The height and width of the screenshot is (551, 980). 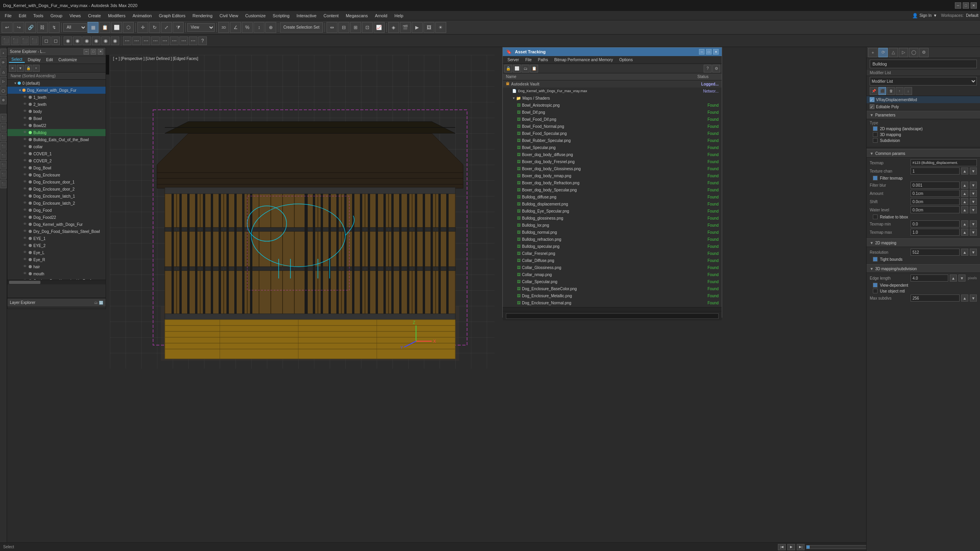 What do you see at coordinates (405, 27) in the screenshot?
I see `render-setup-button: 🎬` at bounding box center [405, 27].